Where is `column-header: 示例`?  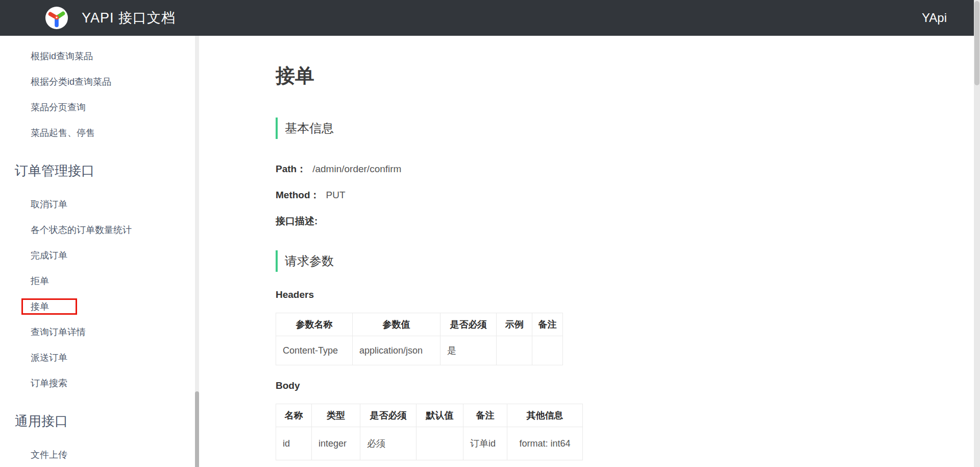
column-header: 示例 is located at coordinates (514, 325).